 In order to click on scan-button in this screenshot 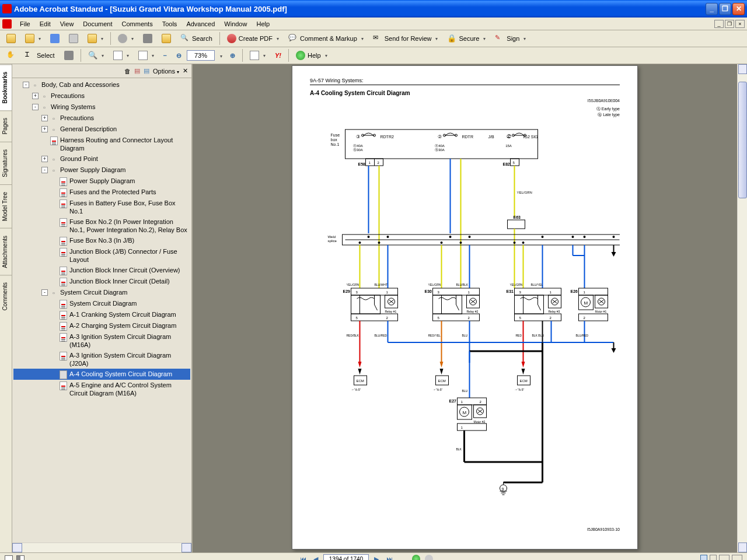, I will do `click(148, 38)`.